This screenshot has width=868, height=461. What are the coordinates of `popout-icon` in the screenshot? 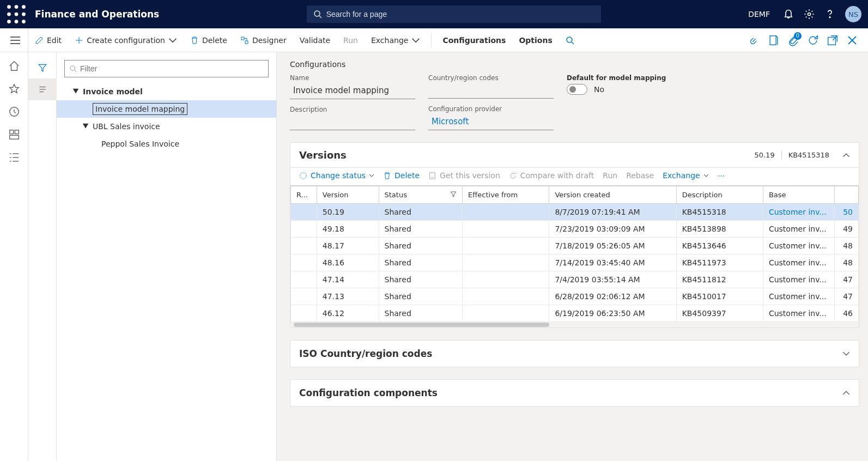 It's located at (833, 40).